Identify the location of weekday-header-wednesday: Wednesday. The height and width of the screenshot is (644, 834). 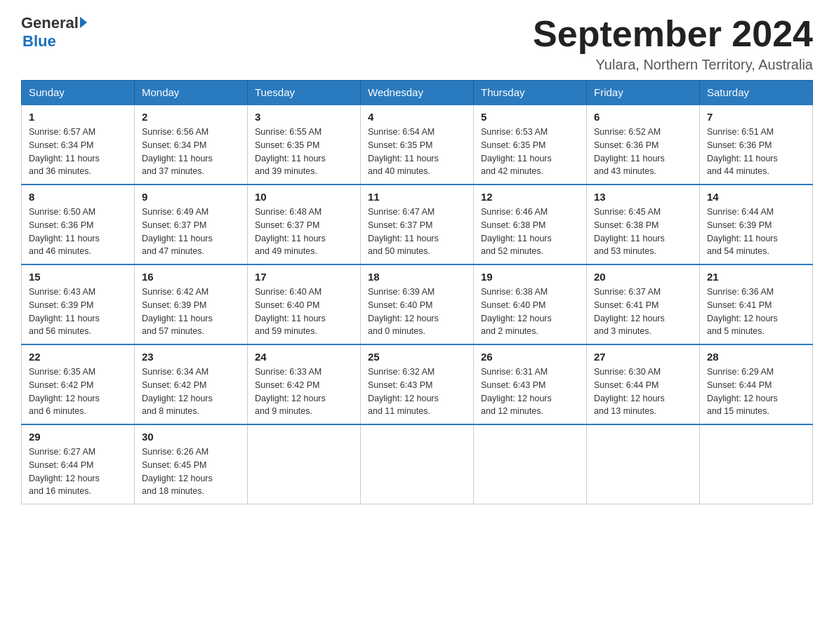
(417, 93).